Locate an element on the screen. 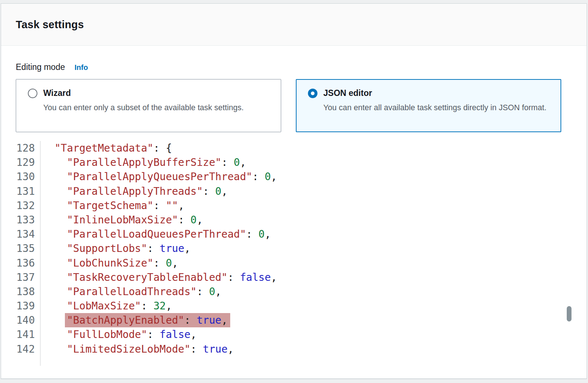  radio-json-editor is located at coordinates (313, 93).